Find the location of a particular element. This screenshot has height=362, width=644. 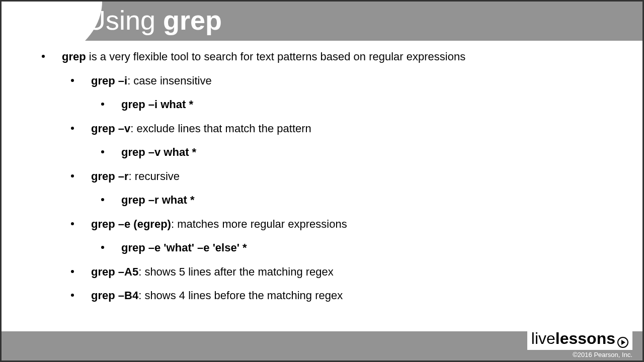

example-row: grep –r what * is located at coordinates (327, 200).